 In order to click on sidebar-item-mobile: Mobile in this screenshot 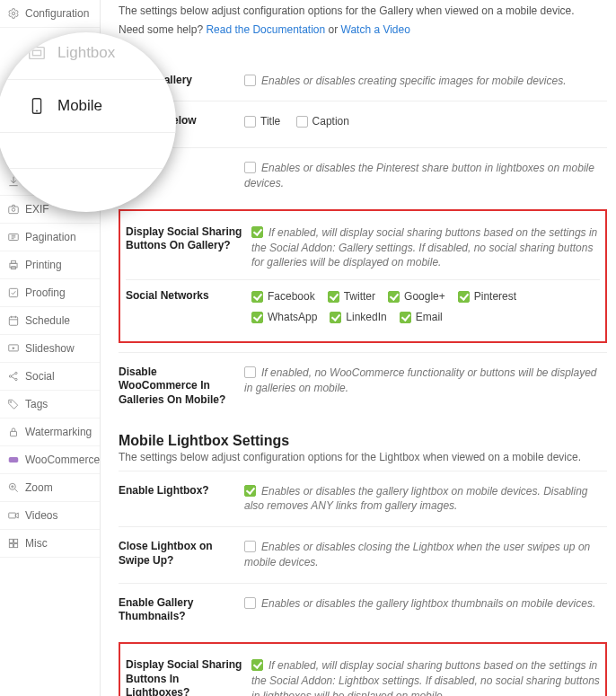, I will do `click(88, 106)`.